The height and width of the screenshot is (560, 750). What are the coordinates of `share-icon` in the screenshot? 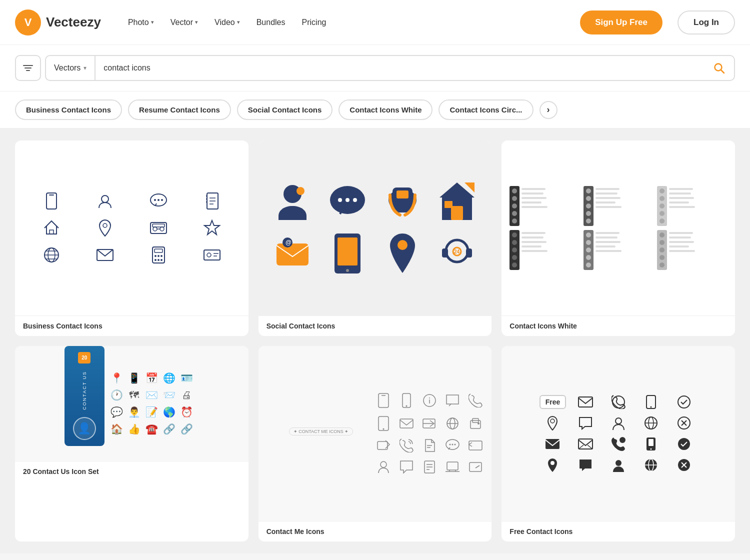 It's located at (384, 446).